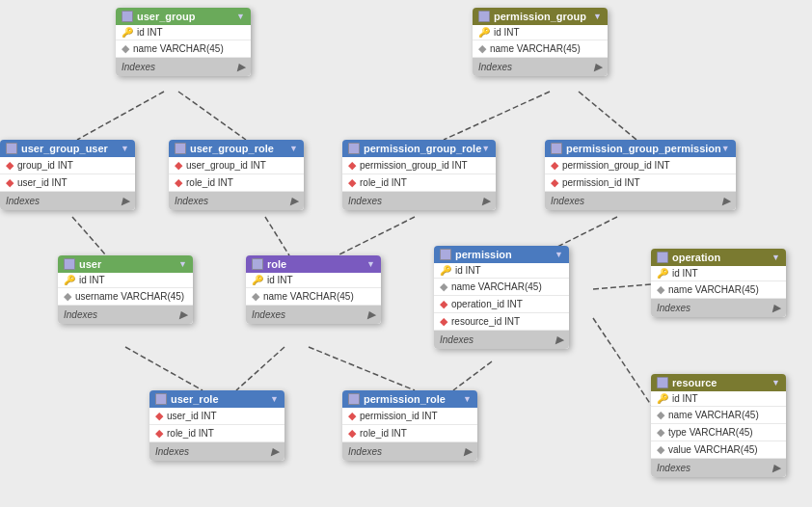 The width and height of the screenshot is (812, 507). What do you see at coordinates (12, 148) in the screenshot?
I see `table-icon-user_group_user` at bounding box center [12, 148].